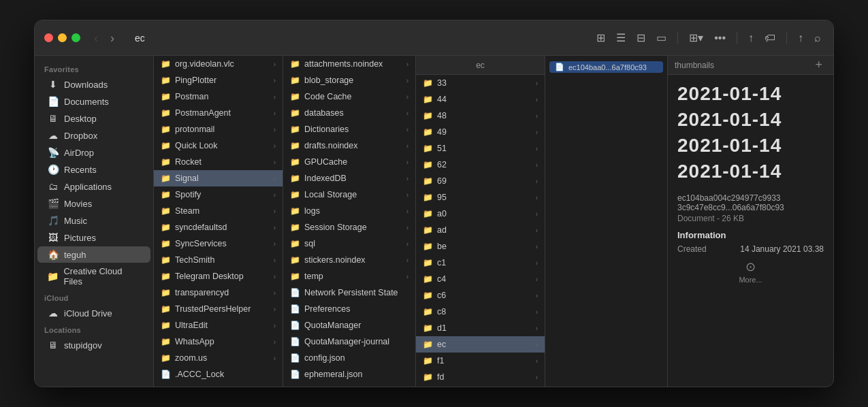  What do you see at coordinates (218, 293) in the screenshot?
I see `list-item: 📁transparencyd›` at bounding box center [218, 293].